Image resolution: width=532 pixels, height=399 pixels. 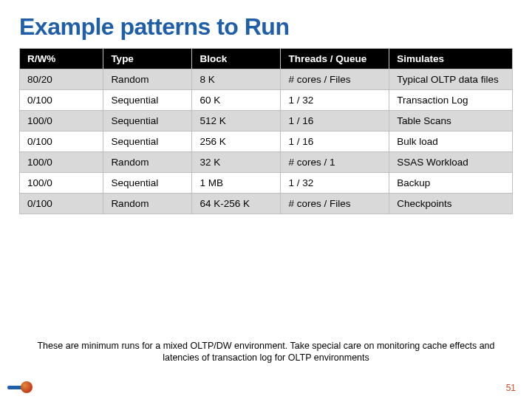 I want to click on col-simulates: Simulates, so click(x=451, y=59).